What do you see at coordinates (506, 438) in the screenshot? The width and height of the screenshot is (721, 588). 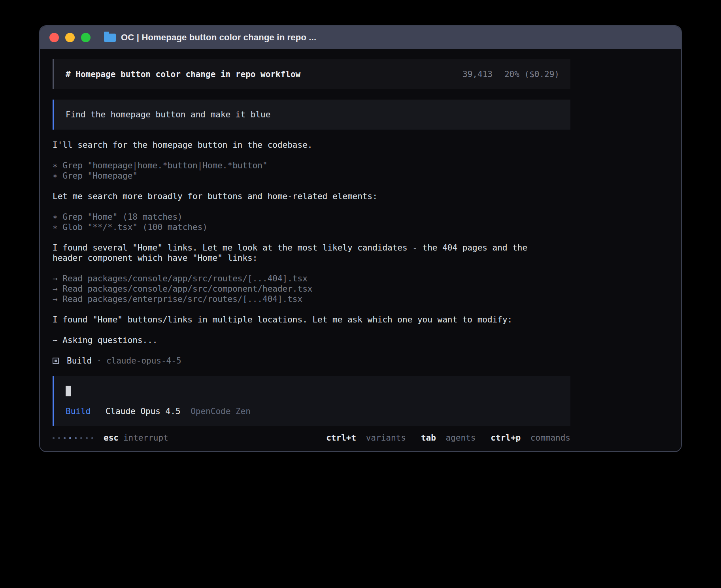 I see `hint-key: ctrl+p` at bounding box center [506, 438].